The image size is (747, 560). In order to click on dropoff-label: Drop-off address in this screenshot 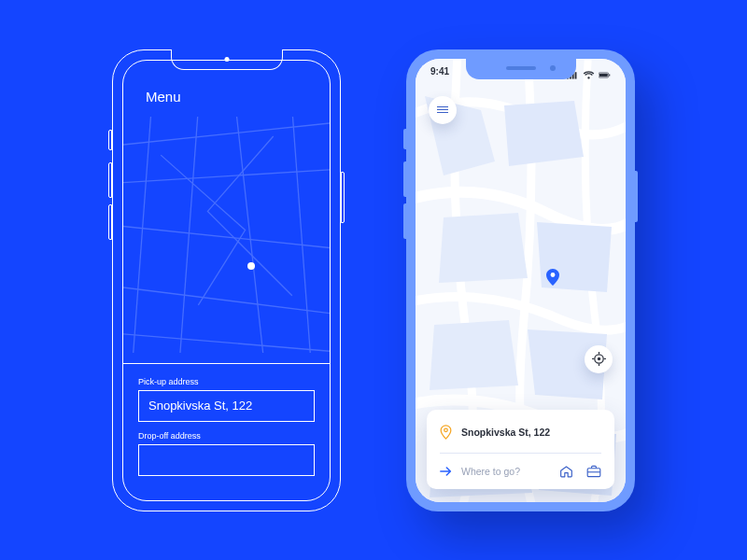, I will do `click(226, 436)`.